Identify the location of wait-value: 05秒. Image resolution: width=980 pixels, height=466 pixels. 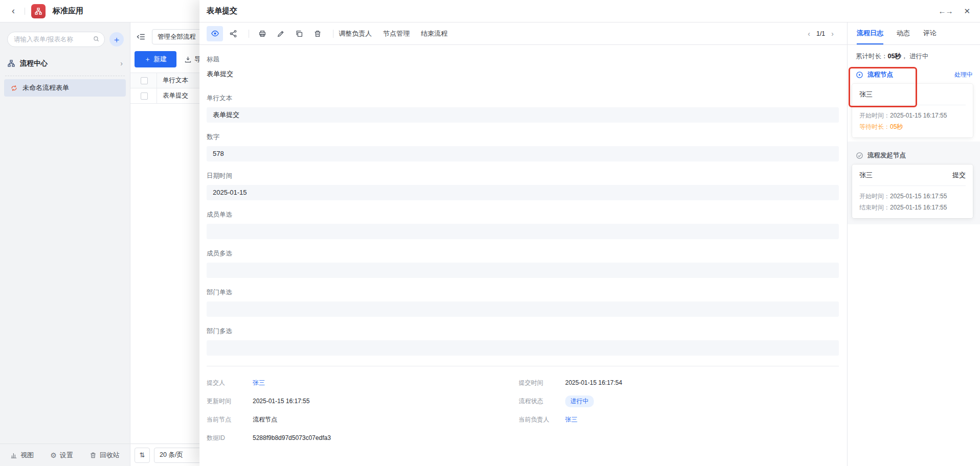
(896, 127).